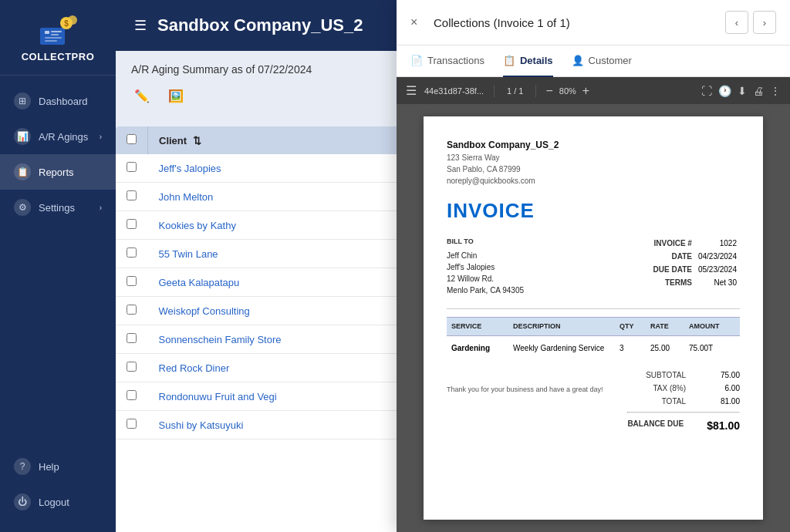 The width and height of the screenshot is (790, 532). I want to click on sidebar-item-settings: ⚙ Settings ›, so click(58, 207).